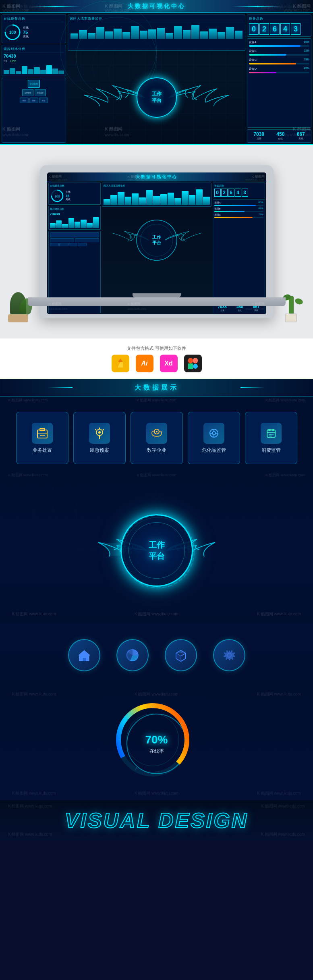 This screenshot has width=313, height=980. Describe the element at coordinates (253, 388) in the screenshot. I see `title-bar-deco-right` at that location.